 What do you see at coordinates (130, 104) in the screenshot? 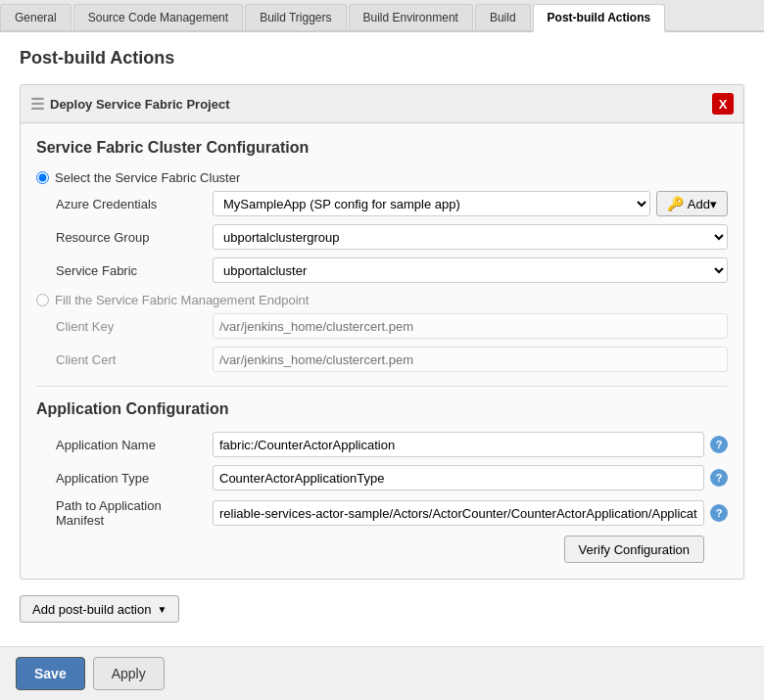
I see `deploy-section-title: ☰ Deploy Service Fabric Project` at bounding box center [130, 104].